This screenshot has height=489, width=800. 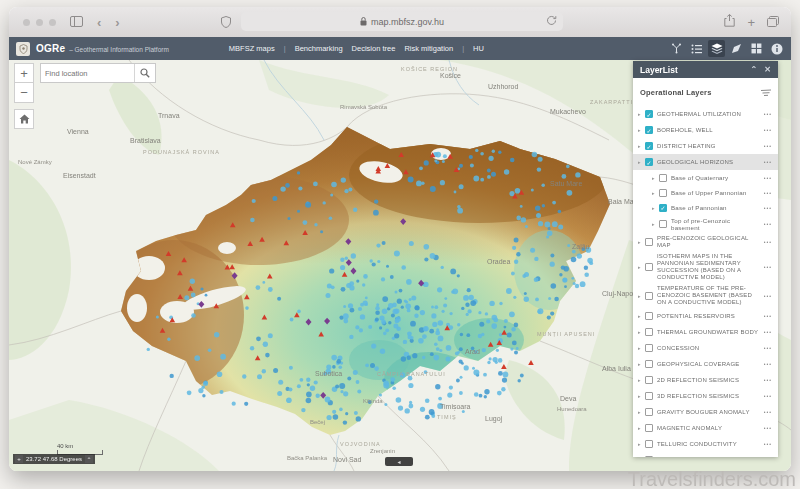 What do you see at coordinates (706, 444) in the screenshot?
I see `layer-item: ▸TELLURIC CONDUCTIVITY•••` at bounding box center [706, 444].